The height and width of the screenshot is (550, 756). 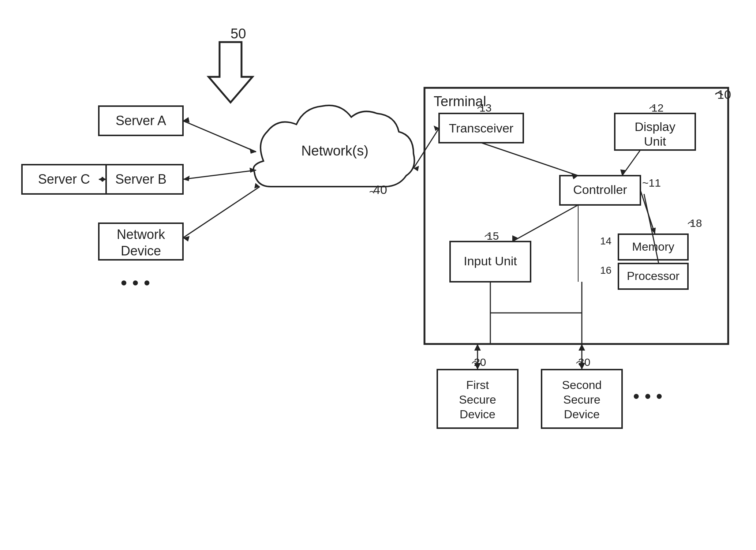 I want to click on network-device-label2: Device, so click(x=141, y=251).